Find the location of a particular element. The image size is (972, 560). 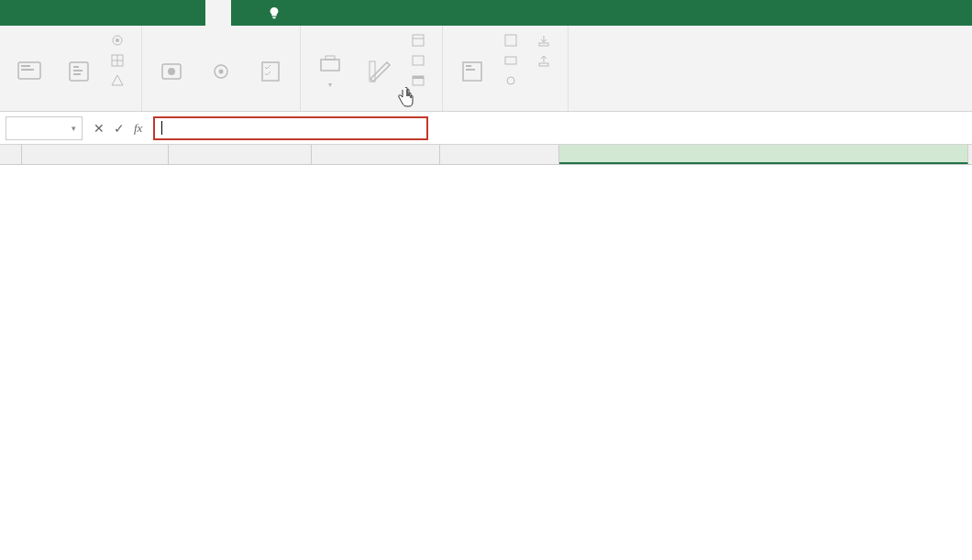

visual-basic-button is located at coordinates (29, 60).